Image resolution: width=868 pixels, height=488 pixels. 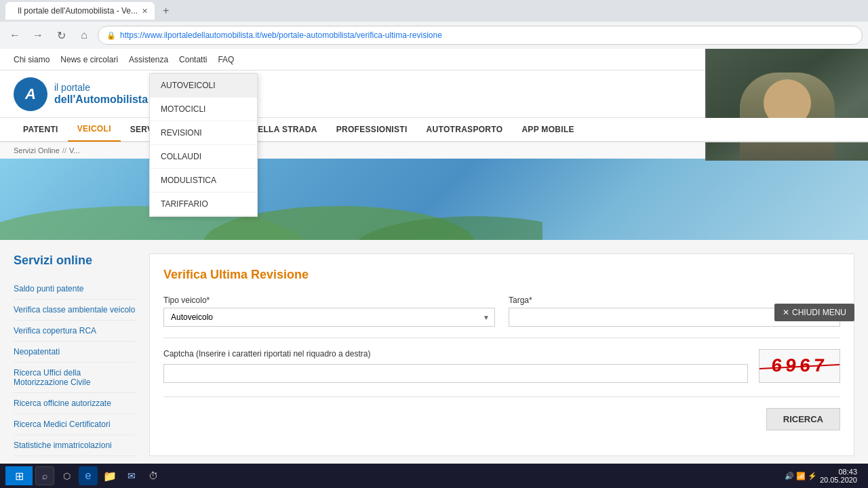 What do you see at coordinates (66, 476) in the screenshot?
I see `cortana-icon: ⬡` at bounding box center [66, 476].